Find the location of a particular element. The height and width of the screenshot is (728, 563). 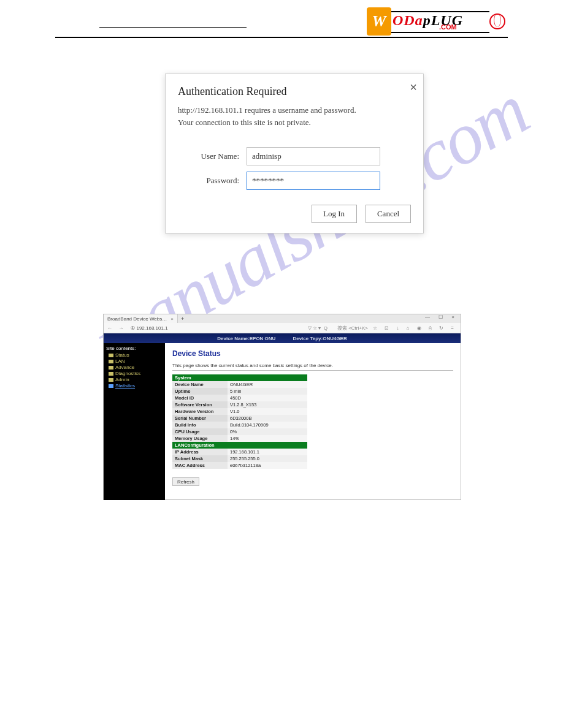

main-content: Device Status This page shows the curren… is located at coordinates (313, 422).